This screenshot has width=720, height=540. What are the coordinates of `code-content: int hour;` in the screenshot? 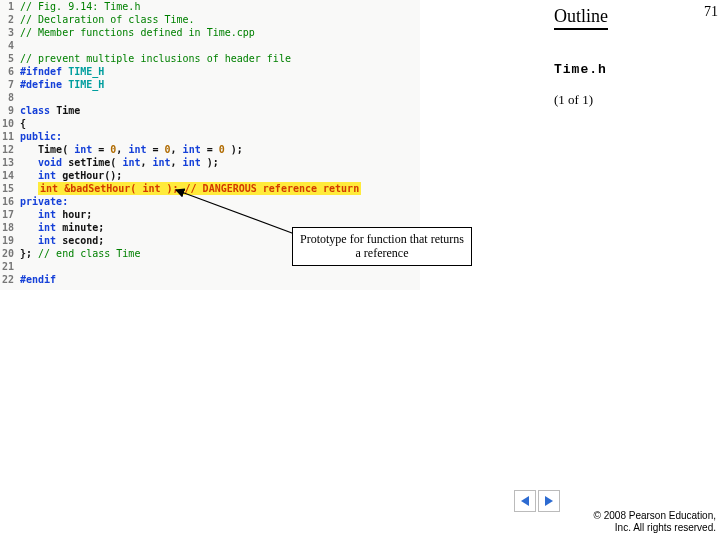 It's located at (56, 214).